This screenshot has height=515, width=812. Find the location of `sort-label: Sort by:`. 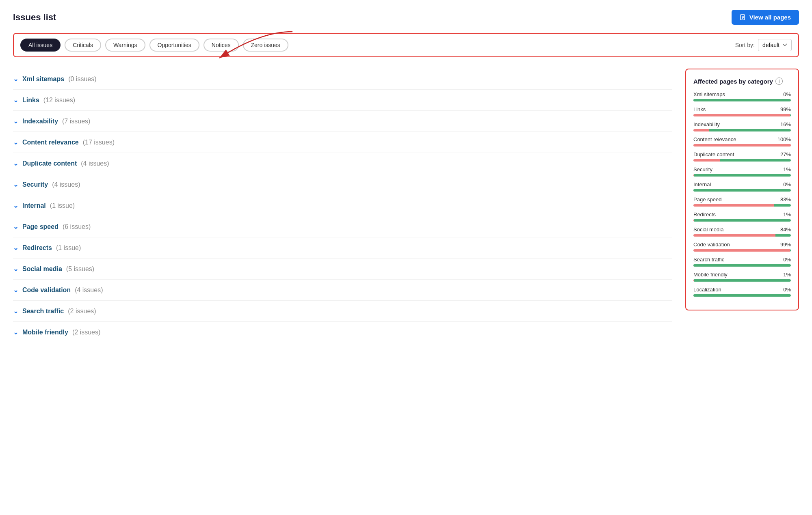

sort-label: Sort by: is located at coordinates (745, 45).